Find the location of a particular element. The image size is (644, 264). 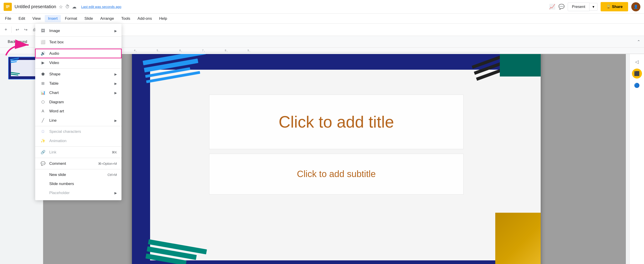

table-label: Table is located at coordinates (54, 84).